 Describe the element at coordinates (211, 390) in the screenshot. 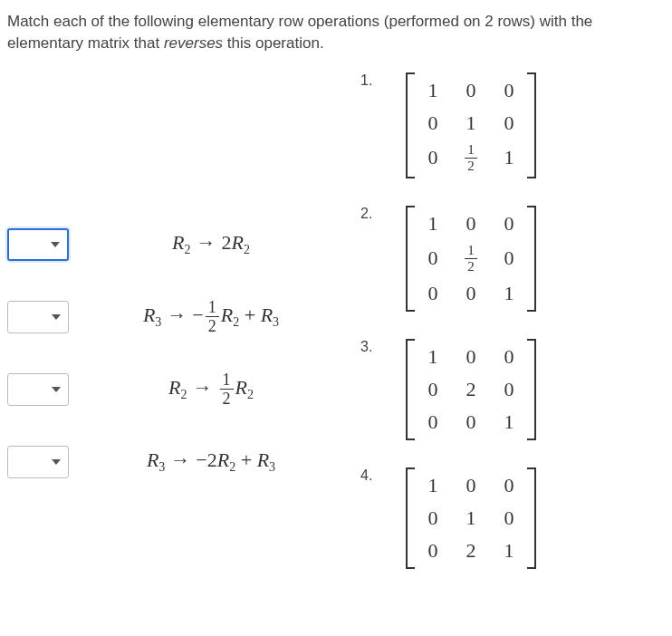

I see `operation-math-3: R2→12R2` at that location.